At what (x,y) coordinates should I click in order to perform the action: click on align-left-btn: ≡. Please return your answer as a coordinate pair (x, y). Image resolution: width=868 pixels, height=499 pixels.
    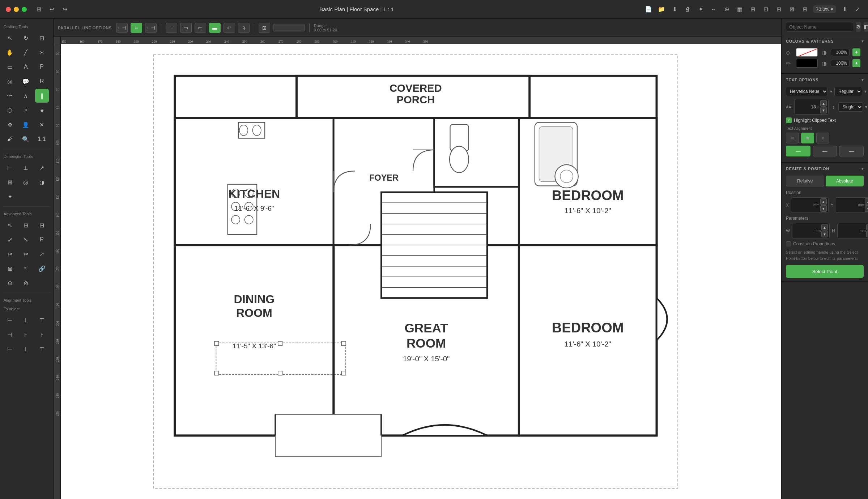
    Looking at the image, I should click on (792, 138).